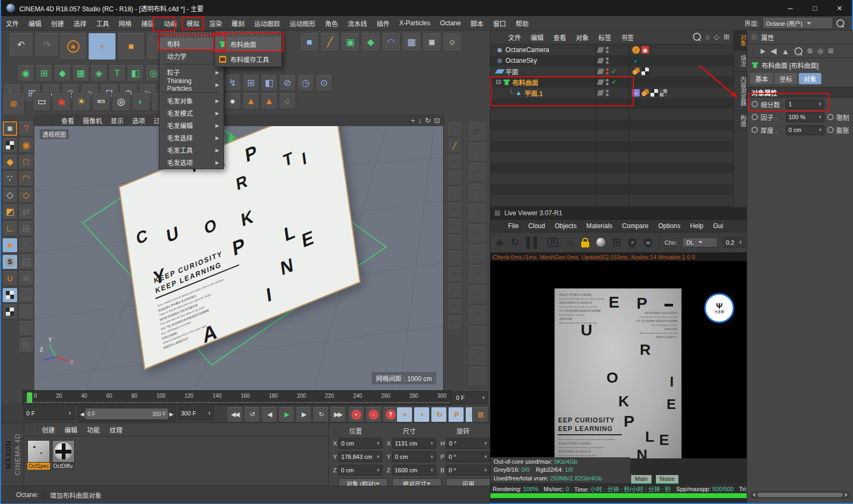 This screenshot has height=504, width=853. I want to click on expand-icon: ⊟, so click(498, 82).